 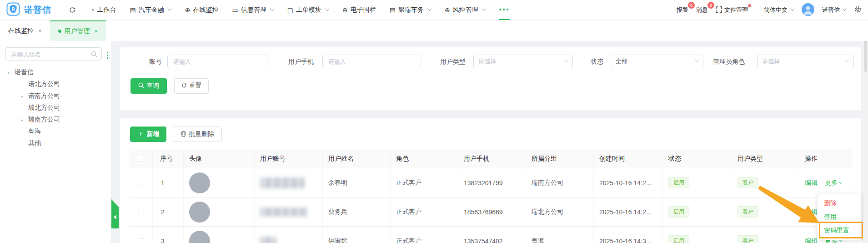 I want to click on collapse-left-arrow-icon, so click(x=115, y=217).